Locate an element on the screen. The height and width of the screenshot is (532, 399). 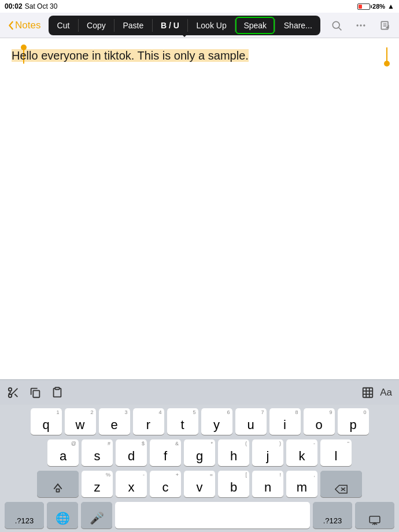
key-r: 4r is located at coordinates (149, 422).